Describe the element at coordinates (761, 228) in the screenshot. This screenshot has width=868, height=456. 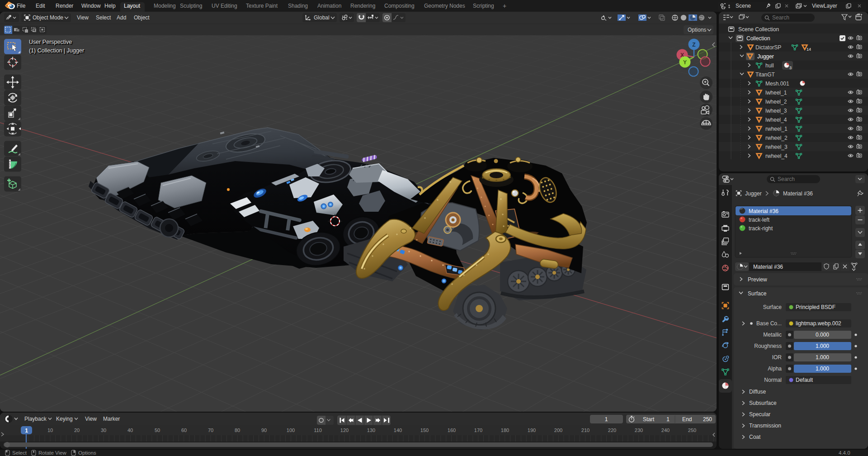
I see `svg-text: track-right` at that location.